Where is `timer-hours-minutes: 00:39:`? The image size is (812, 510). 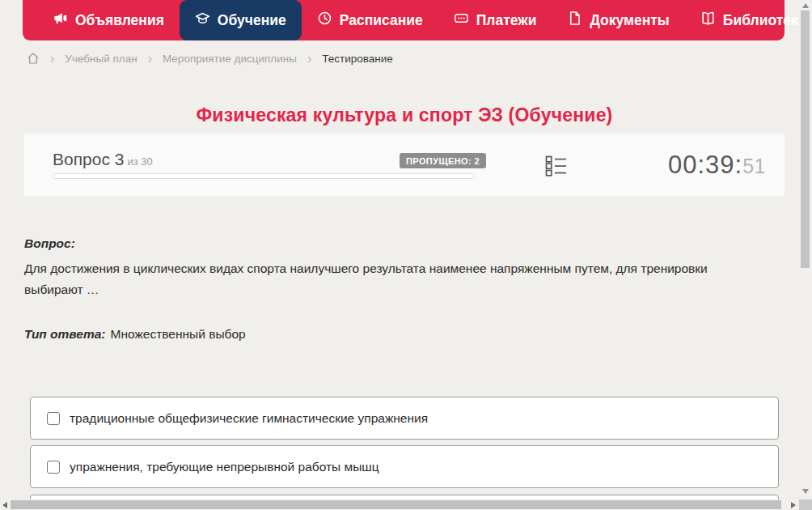
timer-hours-minutes: 00:39: is located at coordinates (705, 165).